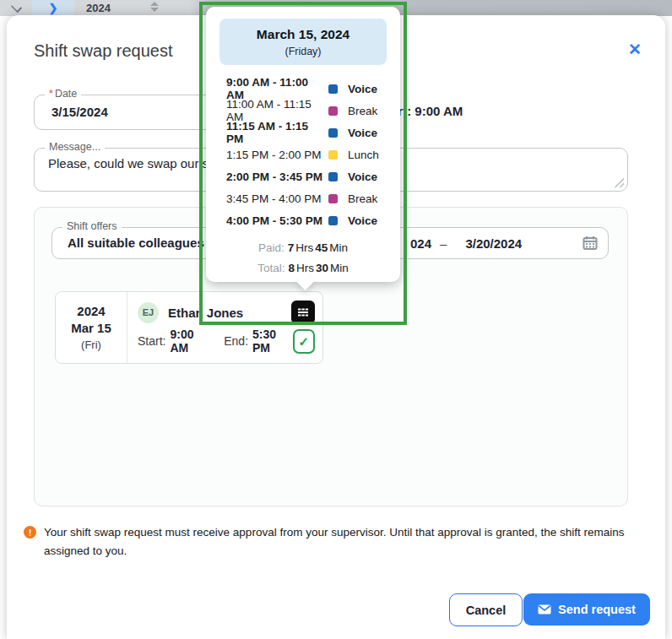 This screenshot has width=672, height=639. What do you see at coordinates (313, 133) in the screenshot?
I see `schedule-row: 11:15 AM - 1:15 PMVoice` at bounding box center [313, 133].